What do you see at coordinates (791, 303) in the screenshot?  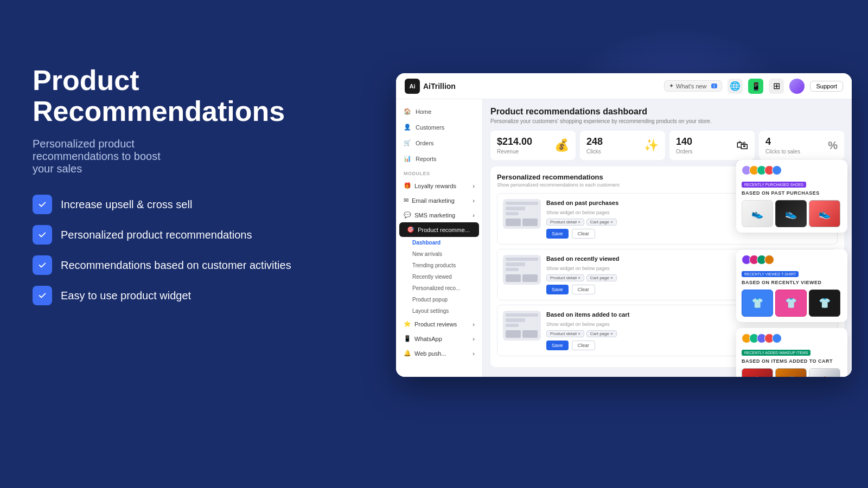 I see `tshirt-img-2: 👕` at bounding box center [791, 303].